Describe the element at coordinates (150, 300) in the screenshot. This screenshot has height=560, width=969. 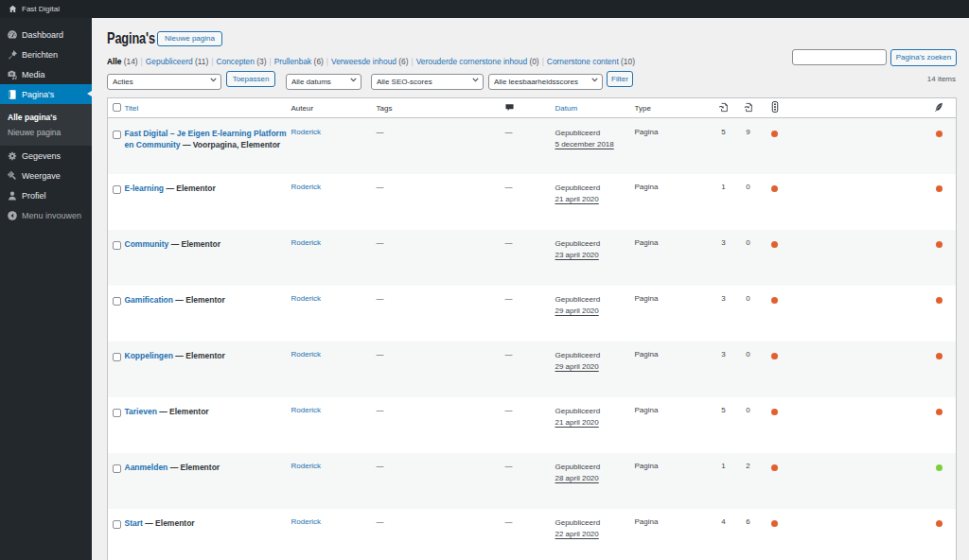
I see `page-title-link: Gamification` at that location.